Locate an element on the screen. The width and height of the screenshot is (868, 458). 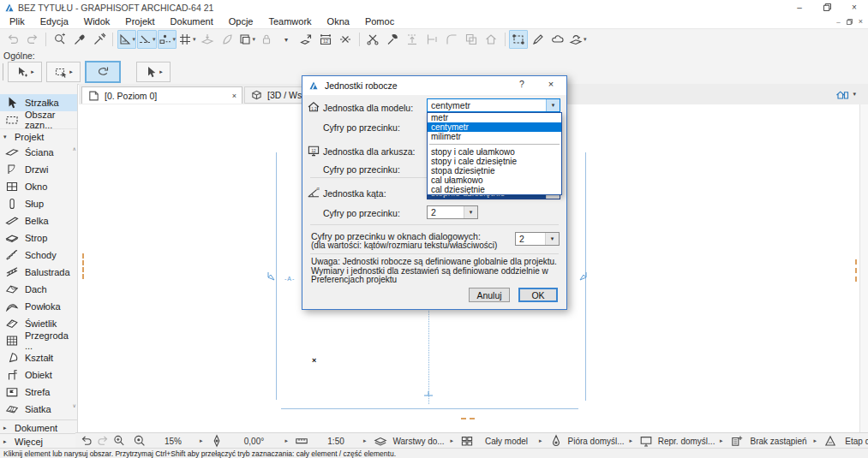
quickbar-model-filter-value: Cały model is located at coordinates (506, 442).